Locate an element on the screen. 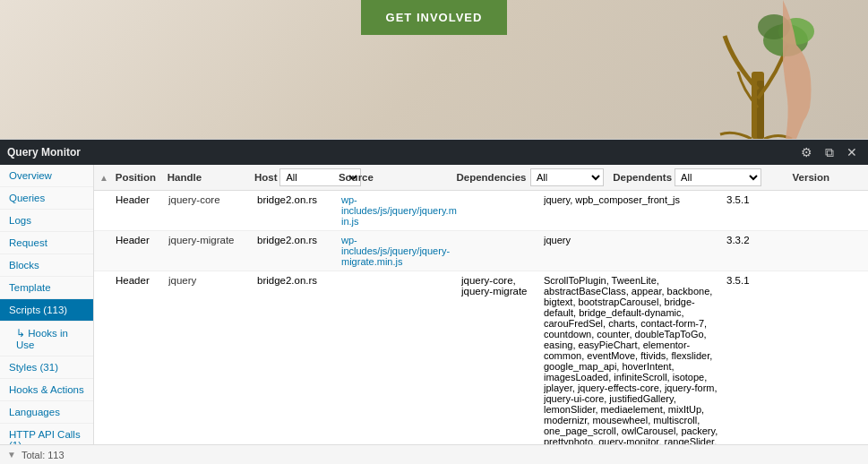  sidebar-item-request: Request is located at coordinates (47, 244).